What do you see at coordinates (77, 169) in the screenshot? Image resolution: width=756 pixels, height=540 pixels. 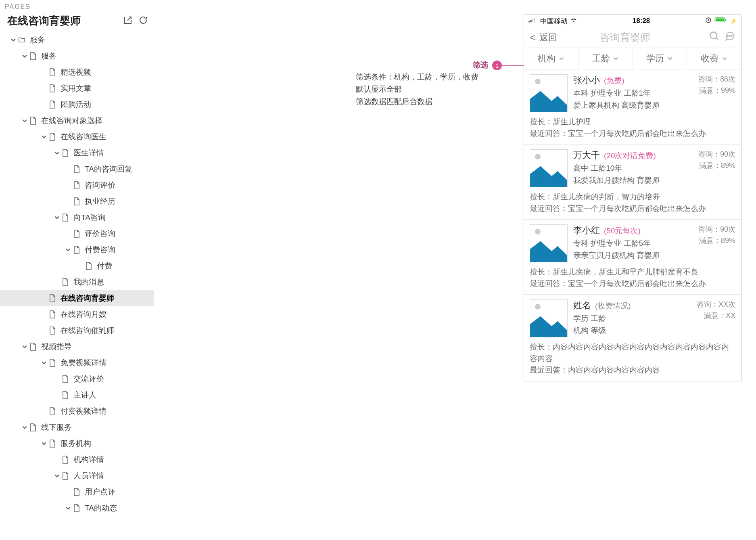 I see `tree-node: TA的咨询回复` at bounding box center [77, 169].